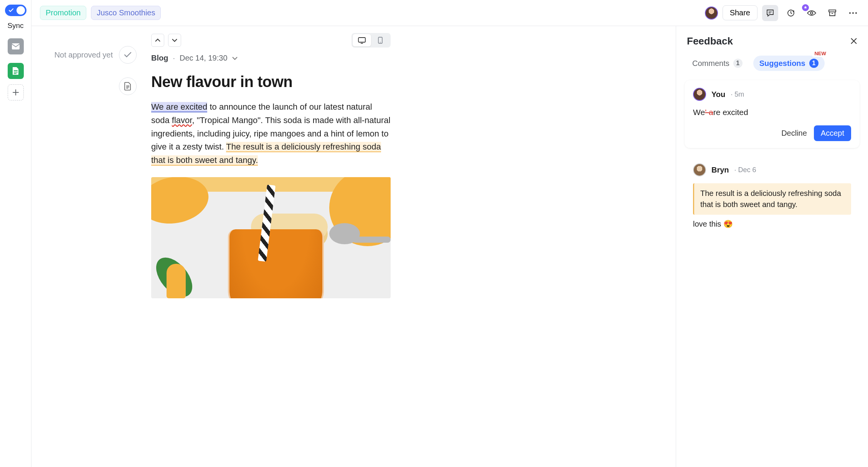 The image size is (868, 467). Describe the element at coordinates (16, 10) in the screenshot. I see `sync-toggle` at that location.